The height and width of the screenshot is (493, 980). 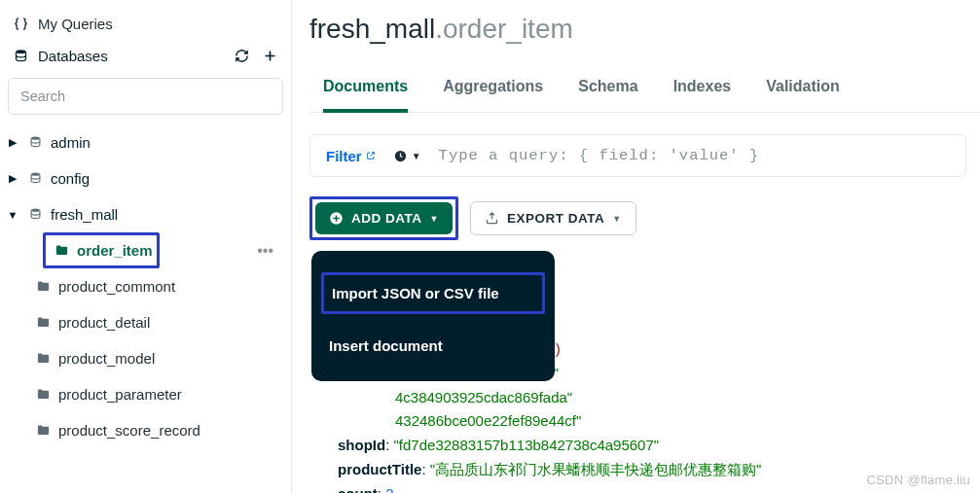 What do you see at coordinates (129, 430) in the screenshot?
I see `collection-label: product_score_record` at bounding box center [129, 430].